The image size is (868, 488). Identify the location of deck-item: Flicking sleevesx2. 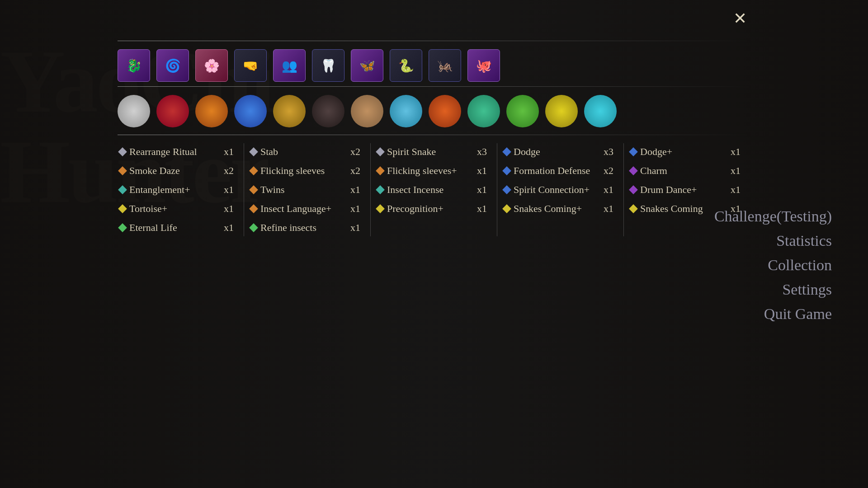
(307, 171).